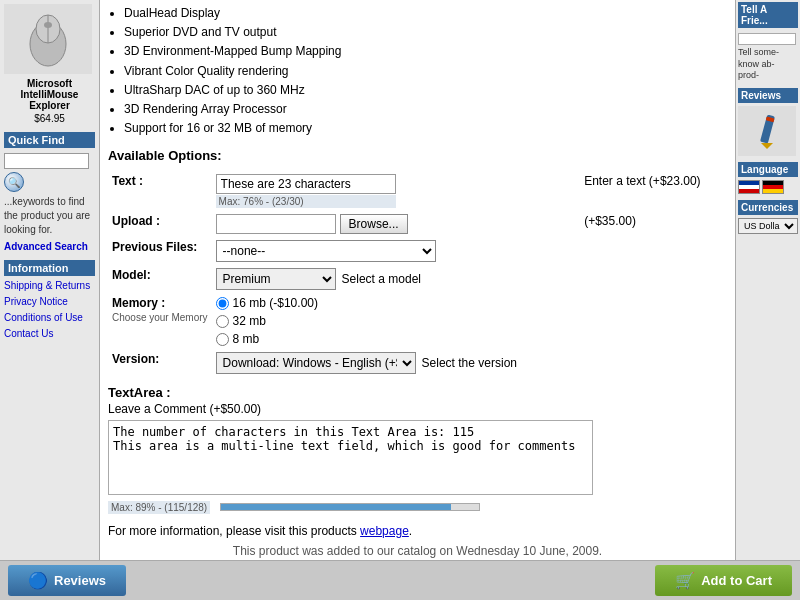  What do you see at coordinates (767, 131) in the screenshot?
I see `review-image` at bounding box center [767, 131].